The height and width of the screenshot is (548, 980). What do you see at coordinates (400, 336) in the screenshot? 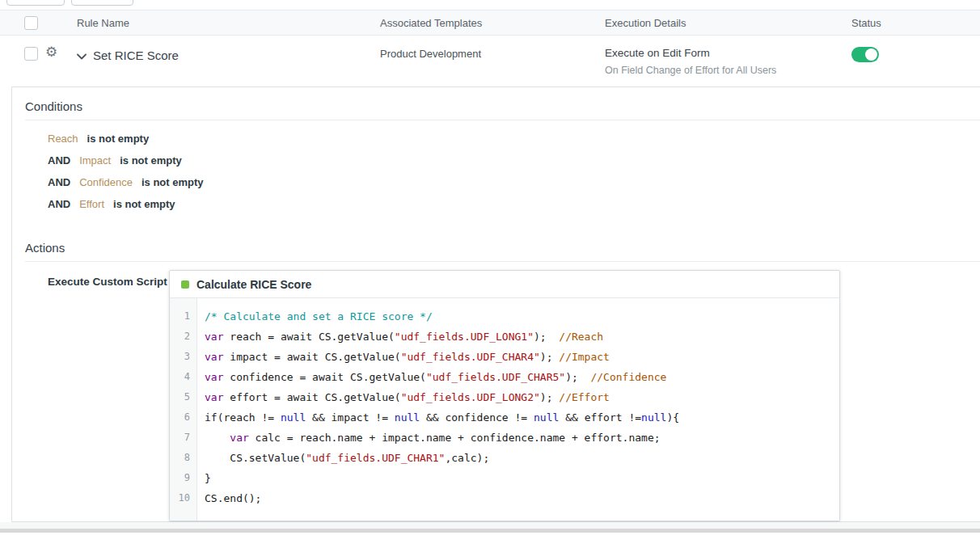
I see `code-text: var reach = await CS.getValue("udf_field…` at bounding box center [400, 336].